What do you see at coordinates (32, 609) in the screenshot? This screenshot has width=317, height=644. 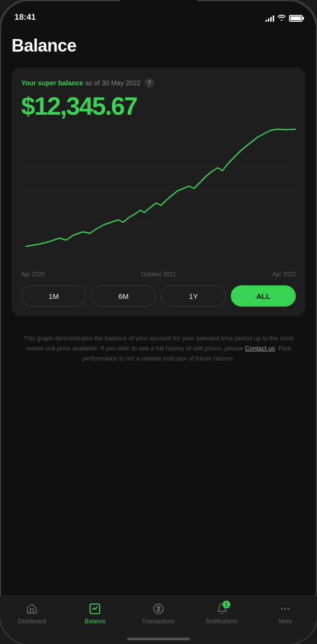 I see `home-icon` at bounding box center [32, 609].